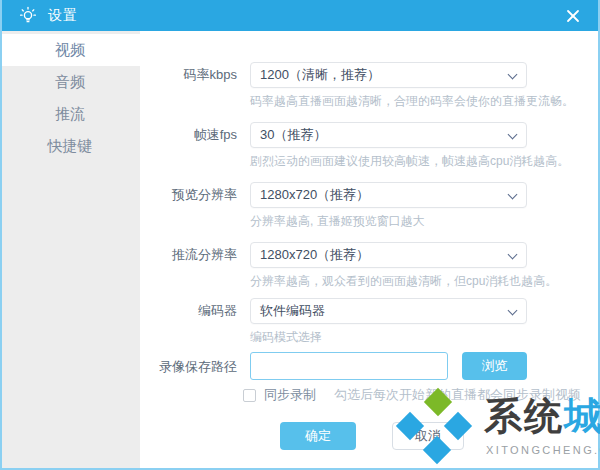 This screenshot has width=600, height=470. I want to click on preview-resolution-dropdown: 1280x720（推荐）, so click(388, 195).